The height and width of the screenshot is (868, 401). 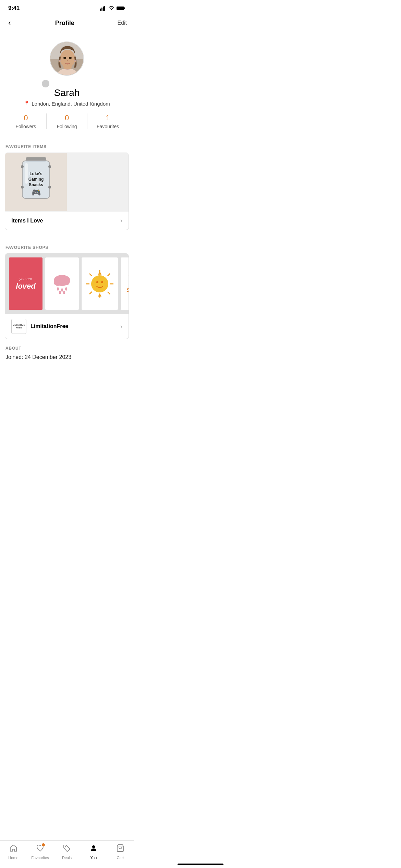 I want to click on favourite-items-header: FAVOURITE ITEMS, so click(x=67, y=145).